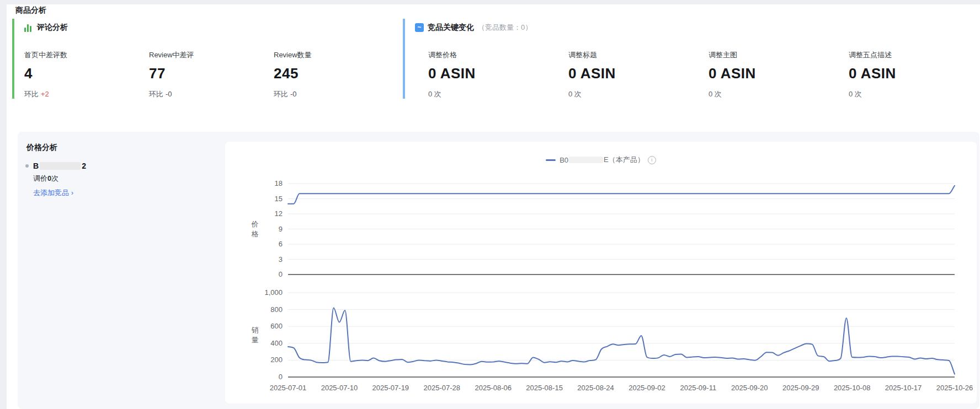  I want to click on bullet-dot, so click(27, 166).